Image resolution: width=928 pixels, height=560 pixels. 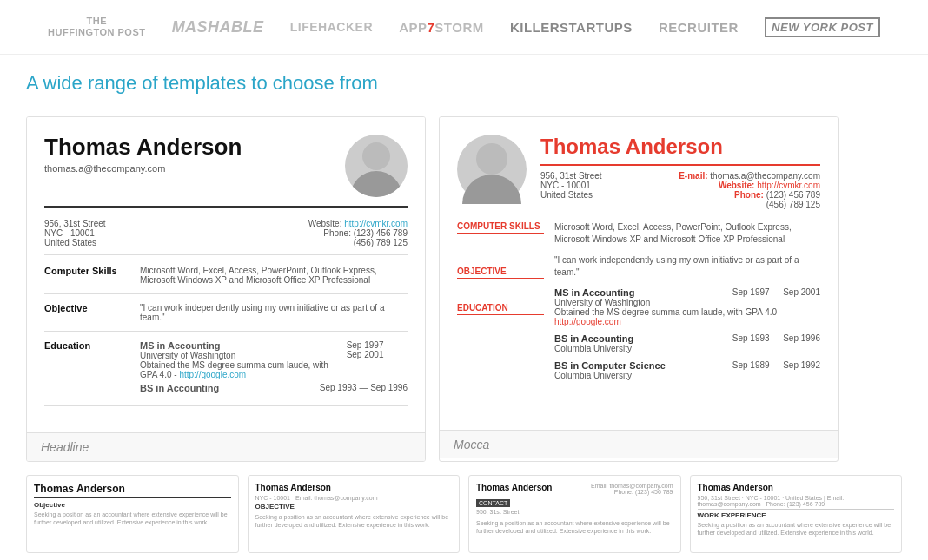 What do you see at coordinates (680, 190) in the screenshot?
I see `mocca-contact-row: 956, 31st Street NYC - 10001 United Stat…` at bounding box center [680, 190].